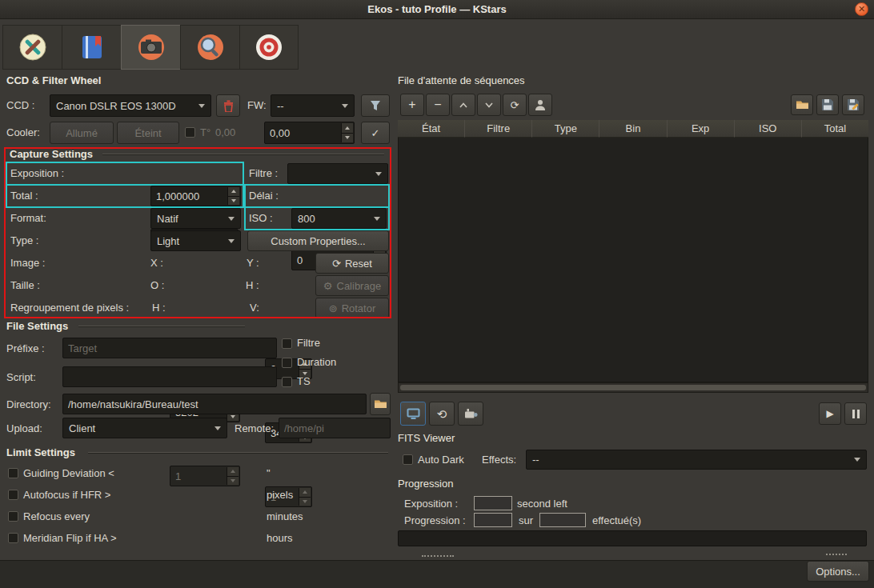 This screenshot has height=588, width=874. I want to click on progression-title: Progression, so click(426, 483).